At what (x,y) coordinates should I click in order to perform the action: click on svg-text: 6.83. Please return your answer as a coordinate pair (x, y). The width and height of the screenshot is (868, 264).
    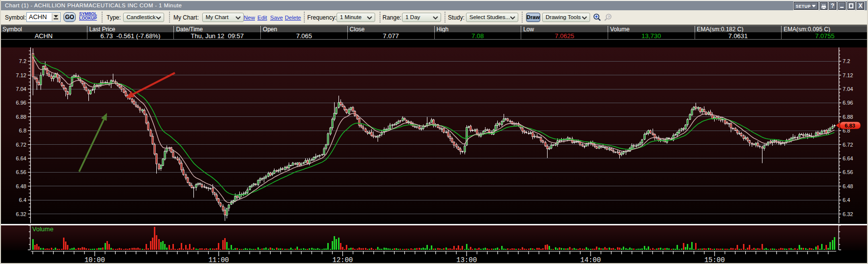
    Looking at the image, I should click on (850, 126).